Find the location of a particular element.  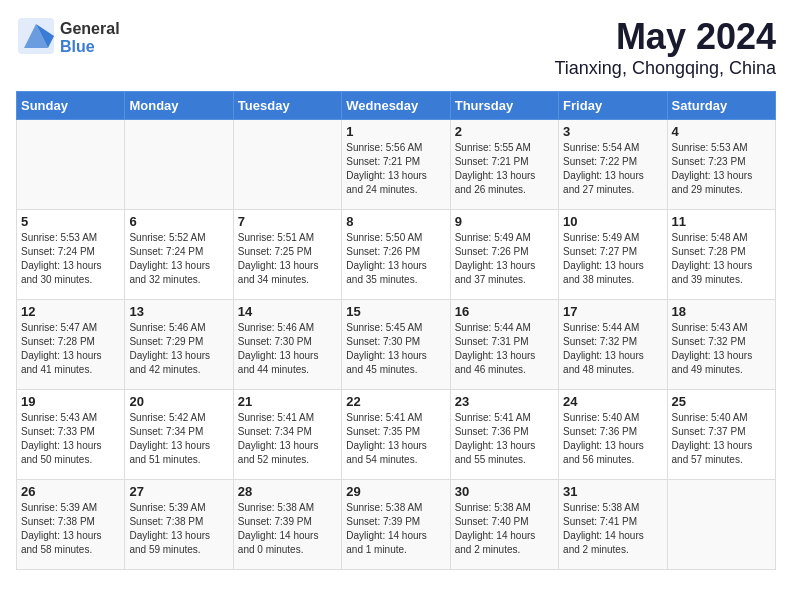

calendar-cell: 17Sunrise: 5:44 AM Sunset: 7:32 PM Dayli… is located at coordinates (613, 345).